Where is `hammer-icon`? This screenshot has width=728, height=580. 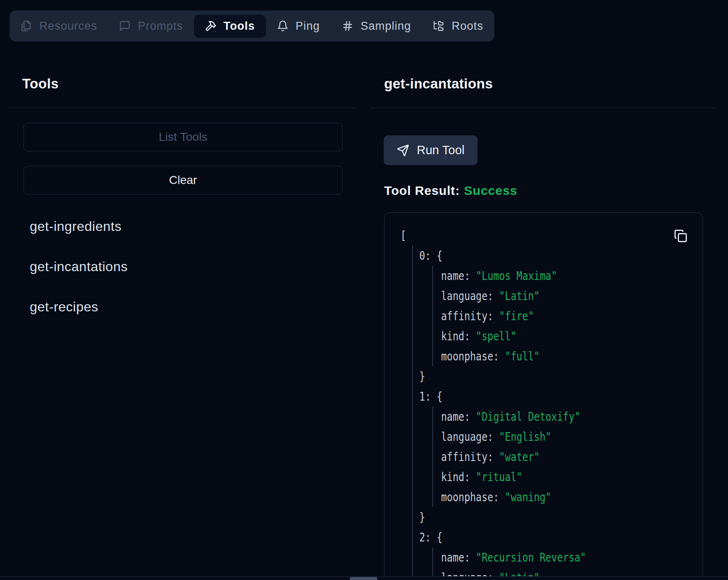
hammer-icon is located at coordinates (211, 26).